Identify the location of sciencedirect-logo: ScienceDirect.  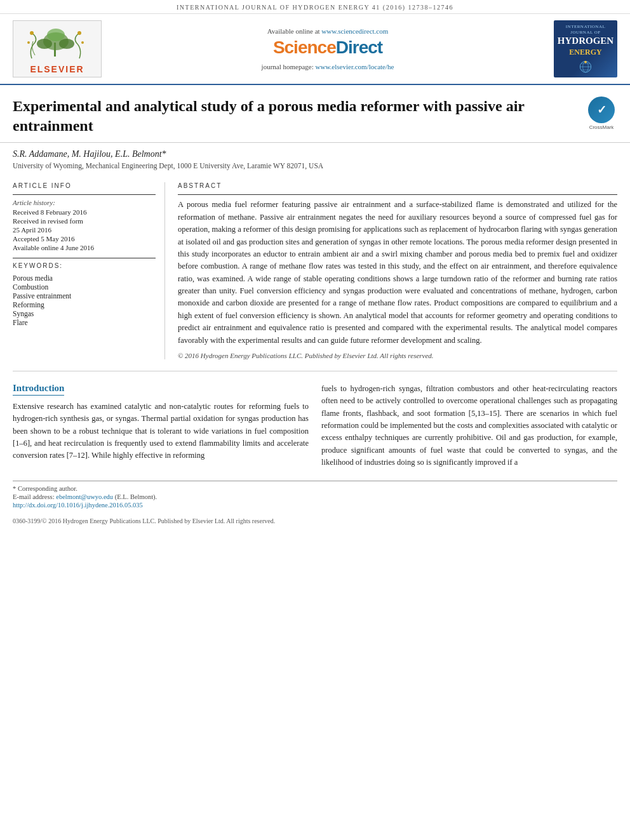
(328, 48).